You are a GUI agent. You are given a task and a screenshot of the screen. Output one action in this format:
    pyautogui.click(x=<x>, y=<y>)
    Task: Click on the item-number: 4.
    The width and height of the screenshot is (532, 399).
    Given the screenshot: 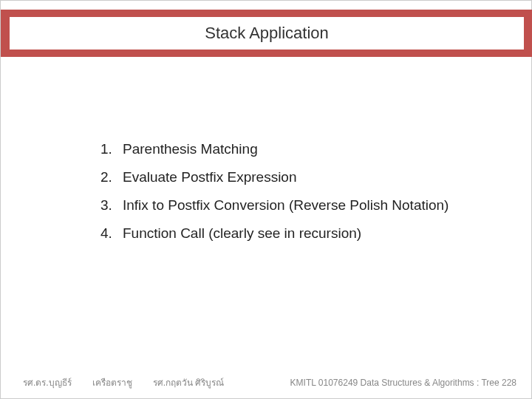 What is the action you would take?
    pyautogui.click(x=112, y=233)
    